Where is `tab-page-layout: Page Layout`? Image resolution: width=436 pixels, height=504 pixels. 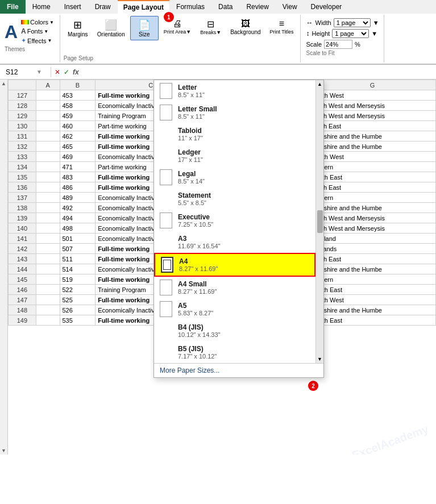
tab-page-layout: Page Layout is located at coordinates (143, 7).